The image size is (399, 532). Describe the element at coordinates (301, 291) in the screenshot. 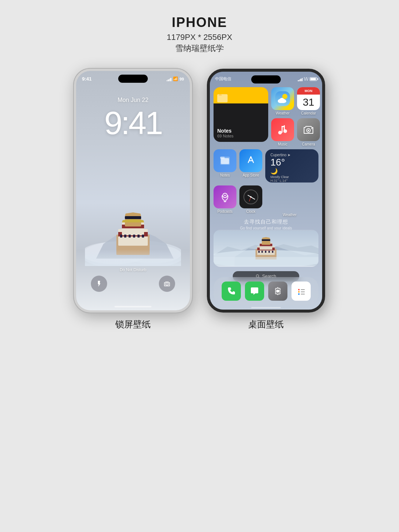

I see `reminders-dock-icon` at that location.